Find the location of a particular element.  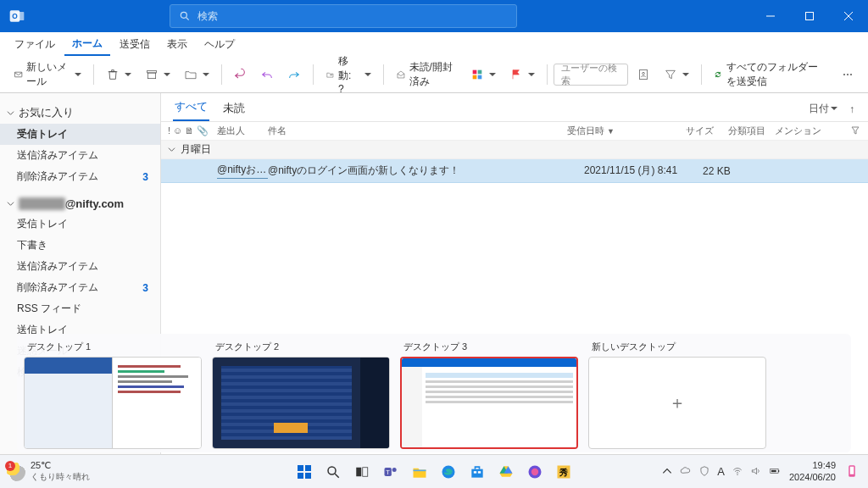

menu-home: ホーム is located at coordinates (87, 44).